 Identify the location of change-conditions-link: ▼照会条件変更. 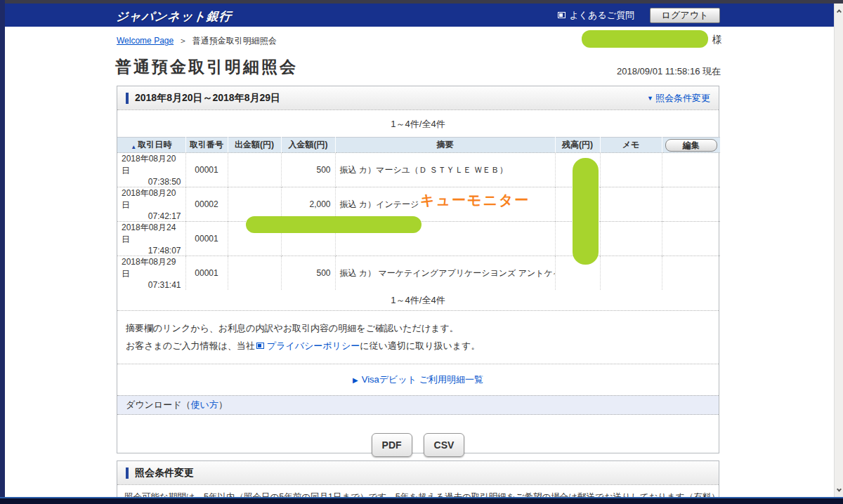
(679, 98).